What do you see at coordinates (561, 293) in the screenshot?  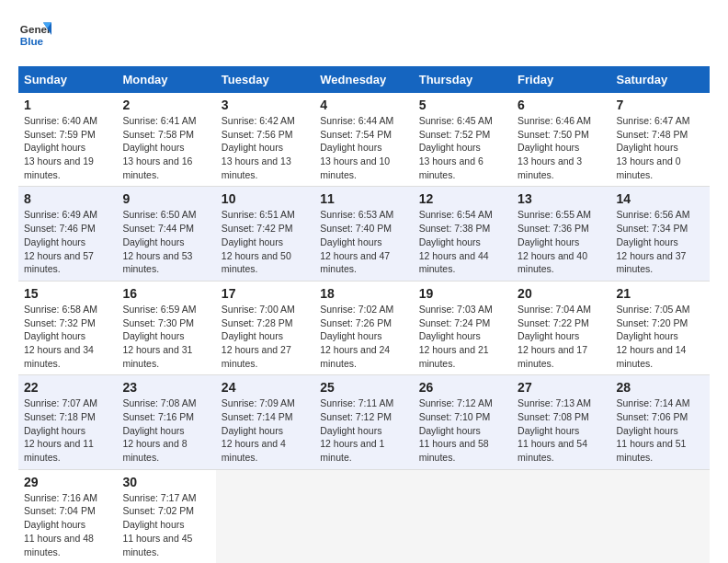 I see `day-number: 20` at bounding box center [561, 293].